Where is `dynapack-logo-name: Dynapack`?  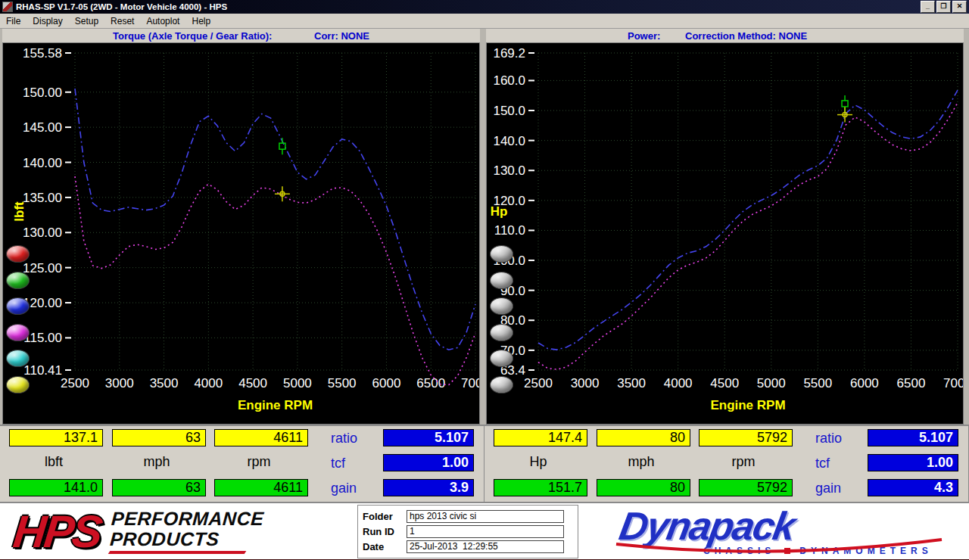 dynapack-logo-name: Dynapack is located at coordinates (793, 526).